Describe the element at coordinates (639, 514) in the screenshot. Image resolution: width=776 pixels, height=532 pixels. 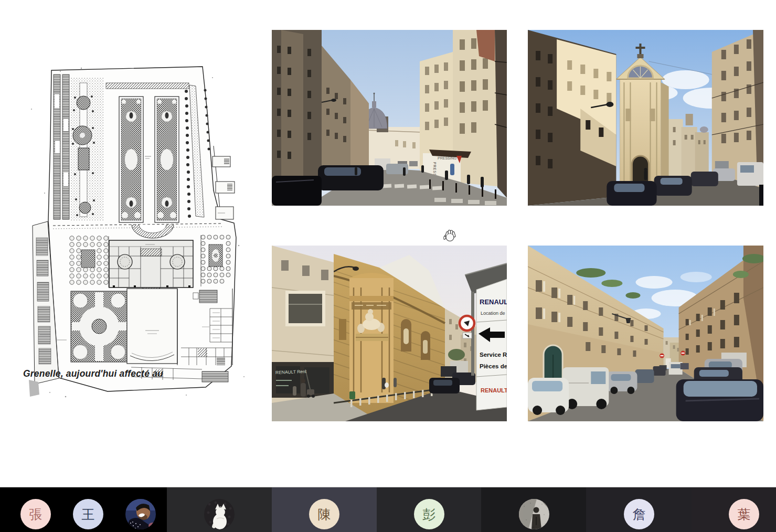
I see `avatar-initial-8: 詹` at that location.